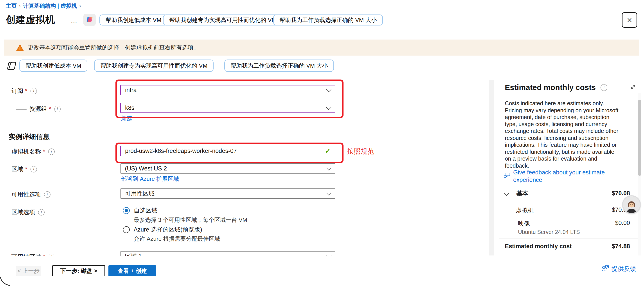  I want to click on close-button: ×, so click(630, 20).